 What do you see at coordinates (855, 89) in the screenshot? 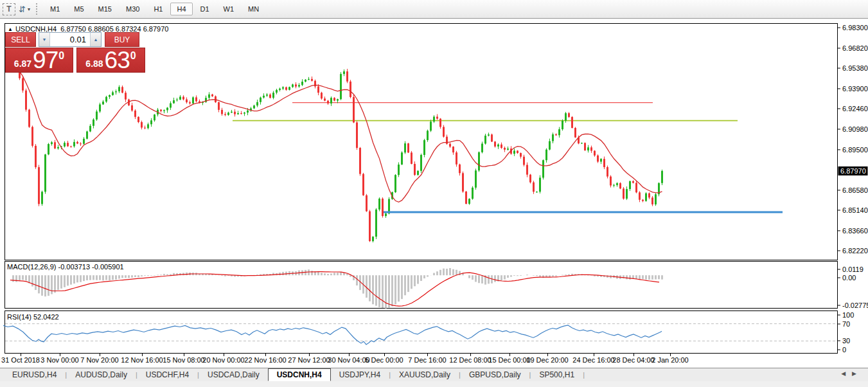
I see `svg-text: 6.93900` at bounding box center [855, 89].